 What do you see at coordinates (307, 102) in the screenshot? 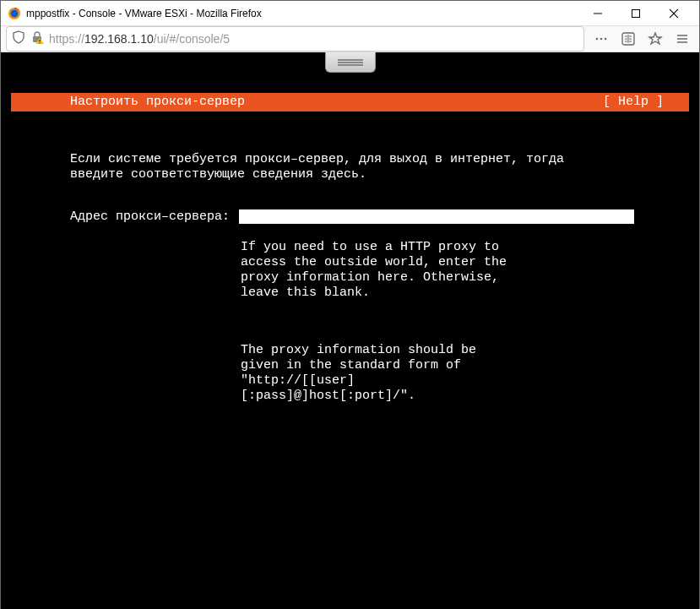
I see `header-title: Настроить прокси-сервер` at bounding box center [307, 102].